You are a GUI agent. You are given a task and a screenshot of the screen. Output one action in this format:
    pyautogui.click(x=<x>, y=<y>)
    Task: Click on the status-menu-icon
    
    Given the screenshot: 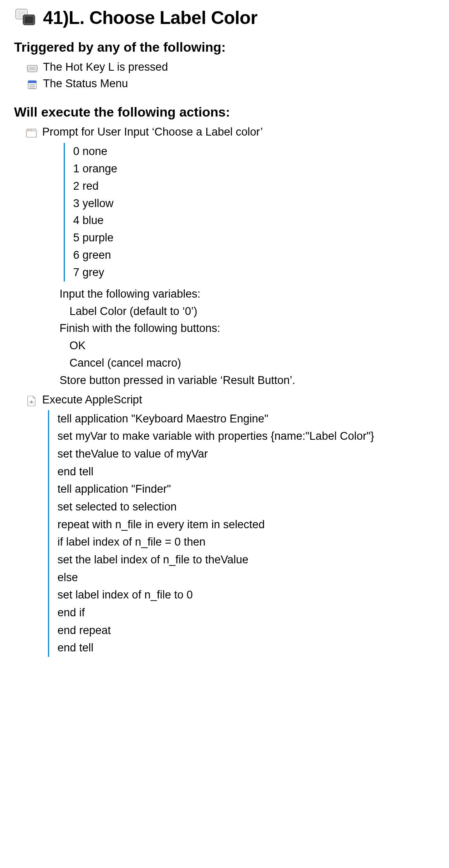 What is the action you would take?
    pyautogui.click(x=32, y=85)
    